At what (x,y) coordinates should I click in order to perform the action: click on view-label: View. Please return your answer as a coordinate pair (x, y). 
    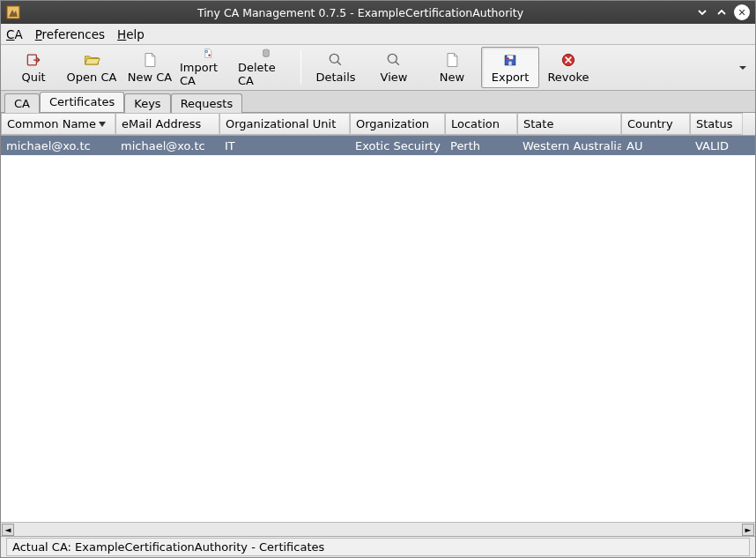
    Looking at the image, I should click on (395, 78).